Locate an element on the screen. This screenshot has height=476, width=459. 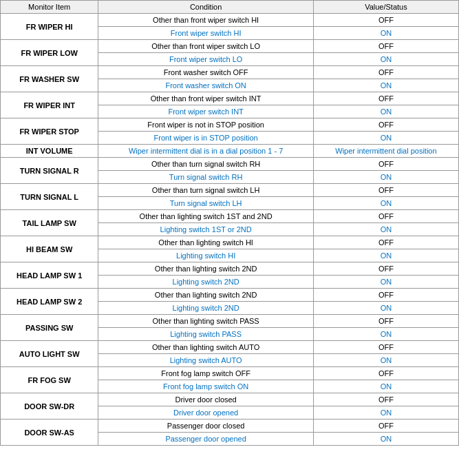
condition-cell: Other than front wiper switch INT is located at coordinates (206, 99).